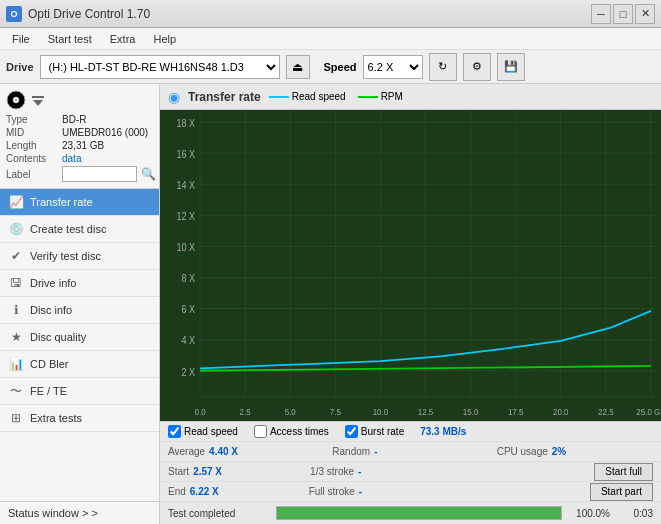 The height and width of the screenshot is (524, 661). What do you see at coordinates (160, 67) in the screenshot?
I see `drive-select: (H:) HL-DT-ST BD-RE WH16NS48 1.D3` at bounding box center [160, 67].